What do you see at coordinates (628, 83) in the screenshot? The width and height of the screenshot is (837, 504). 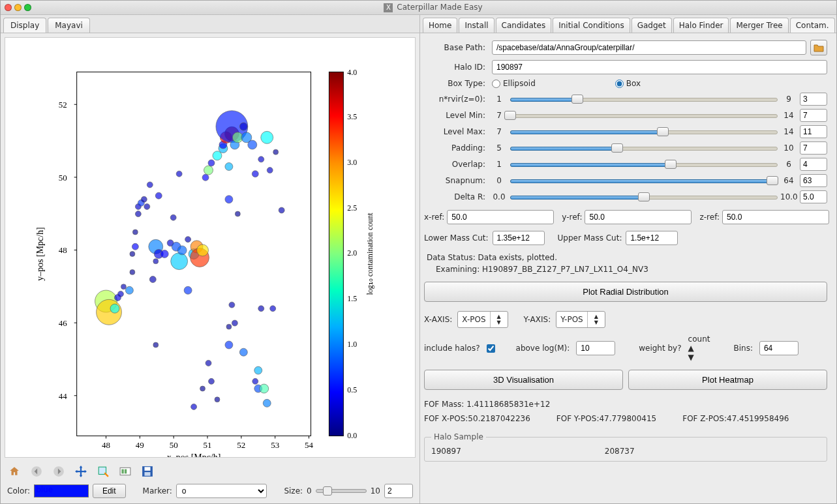 I see `radio-box: Box` at bounding box center [628, 83].